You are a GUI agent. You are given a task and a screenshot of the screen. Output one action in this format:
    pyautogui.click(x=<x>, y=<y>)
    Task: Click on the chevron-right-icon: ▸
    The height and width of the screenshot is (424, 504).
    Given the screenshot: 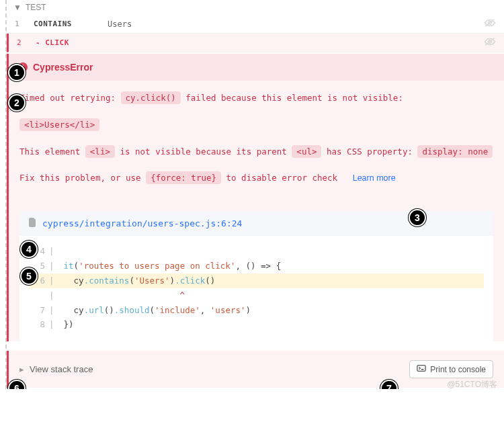 What is the action you would take?
    pyautogui.click(x=22, y=370)
    